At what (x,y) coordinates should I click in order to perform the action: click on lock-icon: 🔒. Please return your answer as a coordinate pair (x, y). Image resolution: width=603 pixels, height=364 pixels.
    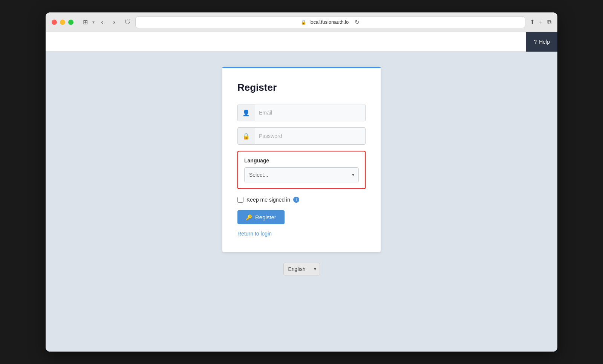
    Looking at the image, I should click on (304, 22).